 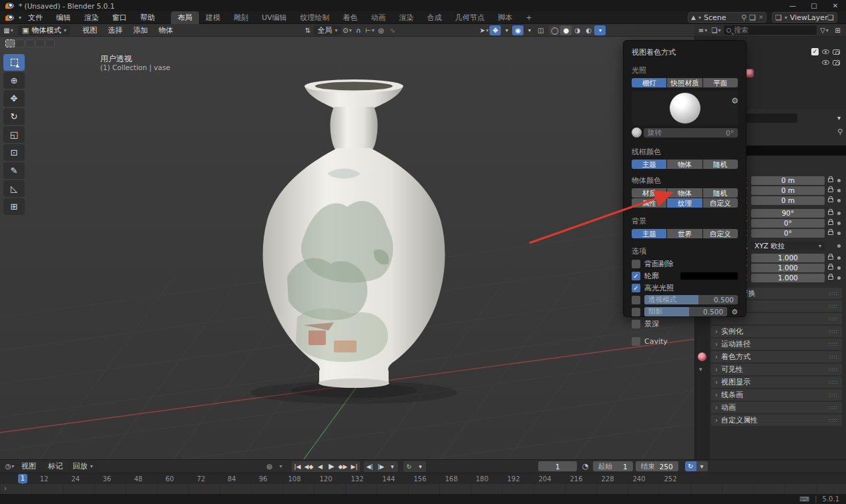 What do you see at coordinates (185, 17) in the screenshot?
I see `tab-layout: 布局` at bounding box center [185, 17].